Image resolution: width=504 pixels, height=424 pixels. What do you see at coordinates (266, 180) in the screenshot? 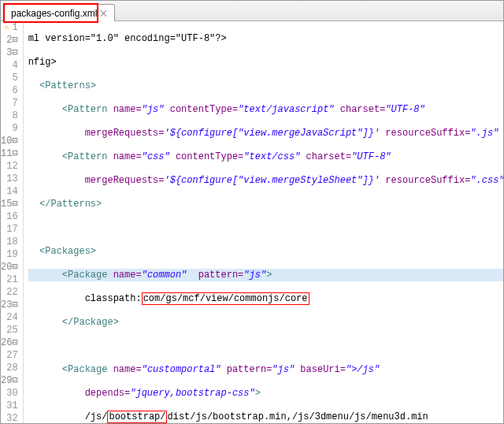
I see `code-line: mergeRequests='${configure["view.mergeSt…` at bounding box center [266, 180].